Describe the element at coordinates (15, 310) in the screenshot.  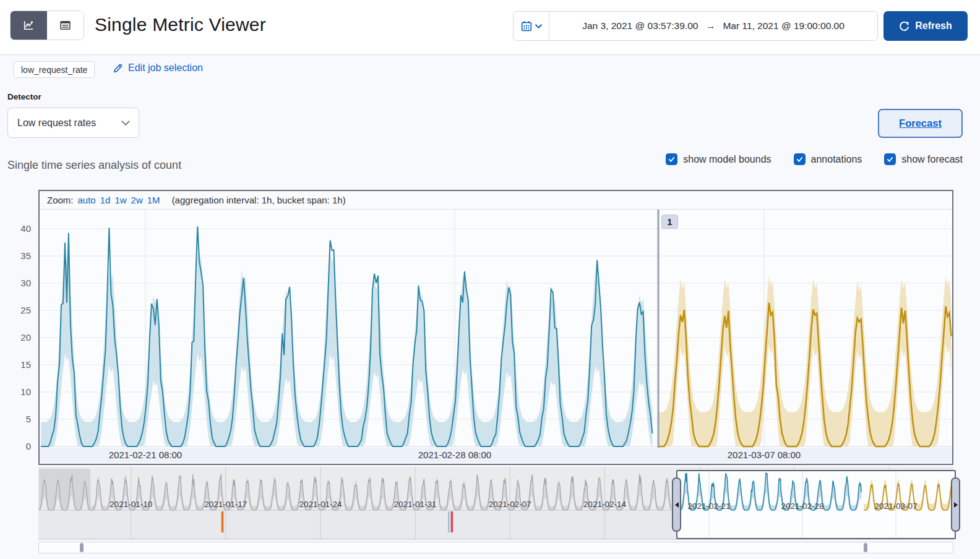
I see `y-axis-tick: 25` at that location.